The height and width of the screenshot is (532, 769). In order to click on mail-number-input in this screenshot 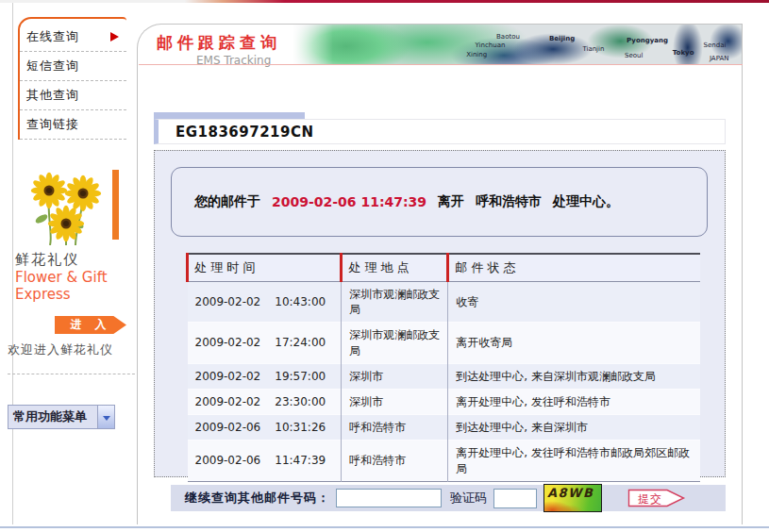, I will do `click(389, 498)`.